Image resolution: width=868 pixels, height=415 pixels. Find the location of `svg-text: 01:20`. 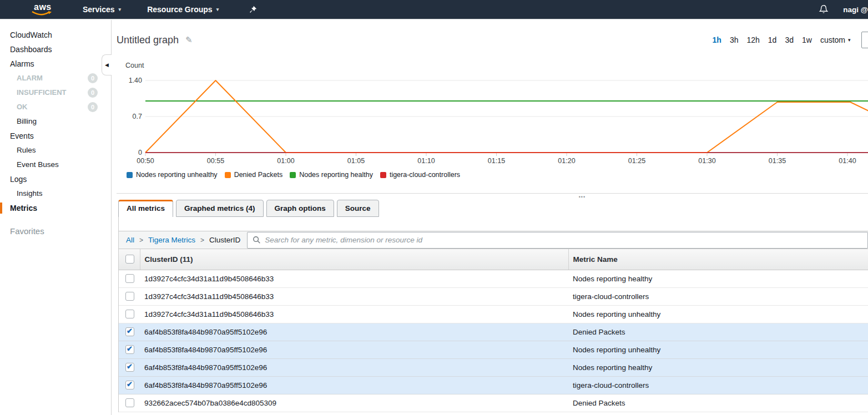

svg-text: 01:20 is located at coordinates (566, 161).